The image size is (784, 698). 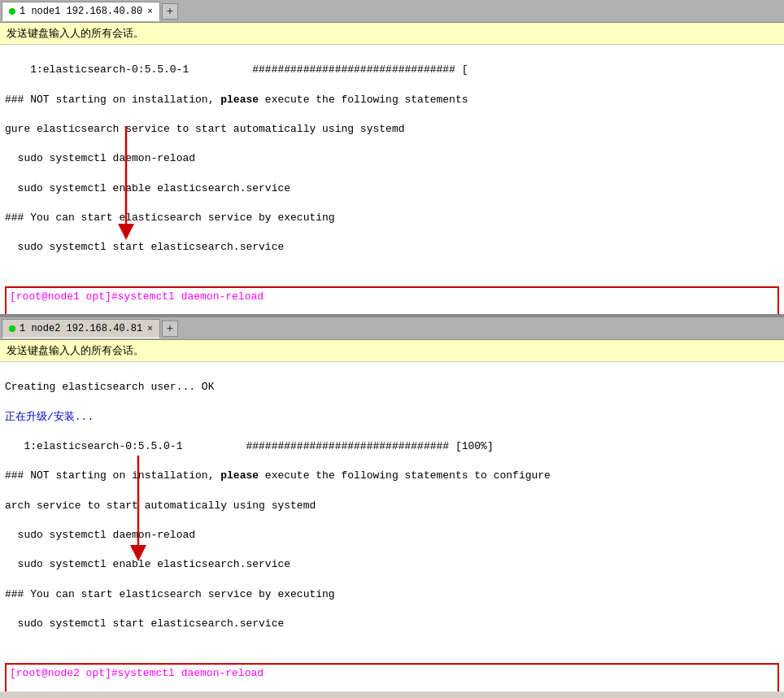 What do you see at coordinates (392, 565) in the screenshot?
I see `node2-line-7: sudo systemctl enable elasticsearch.serv…` at bounding box center [392, 565].